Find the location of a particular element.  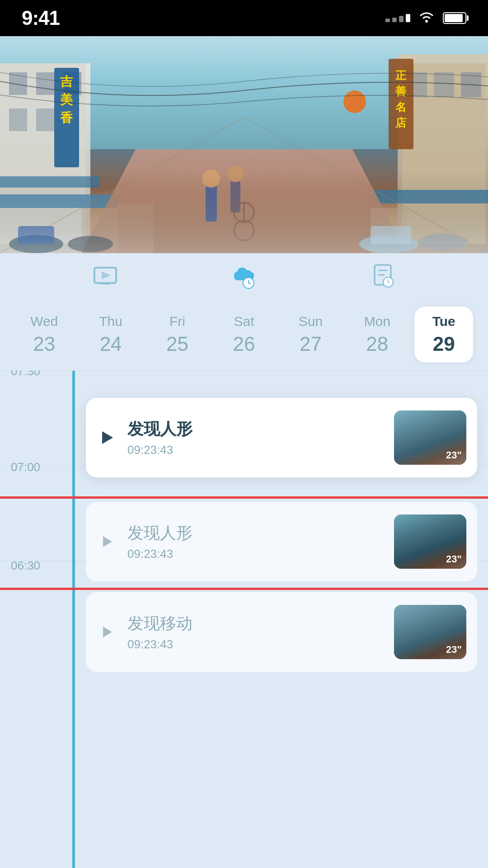

day-num-sat: 26 is located at coordinates (244, 344).